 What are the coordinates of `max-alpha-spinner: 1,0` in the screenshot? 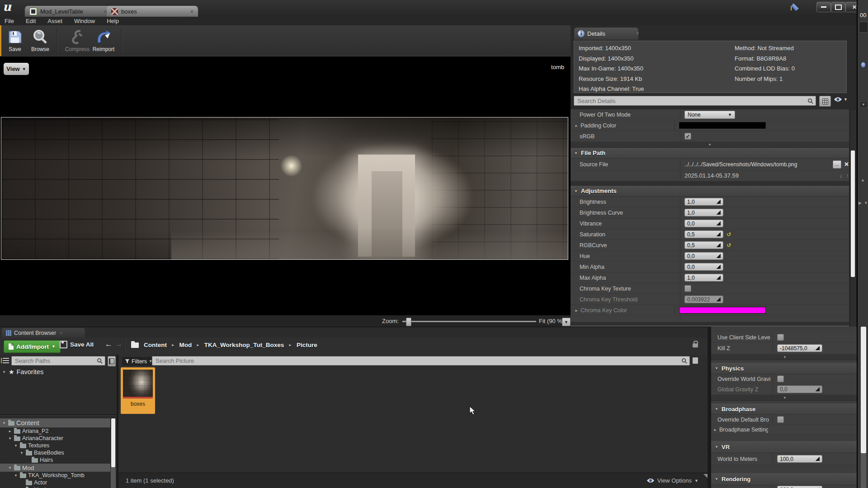 It's located at (704, 277).